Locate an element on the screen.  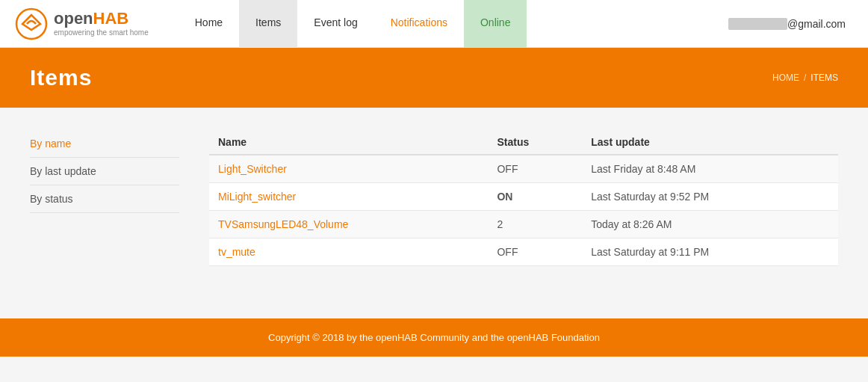
breadcrumb-current: ITEMS is located at coordinates (825, 78).